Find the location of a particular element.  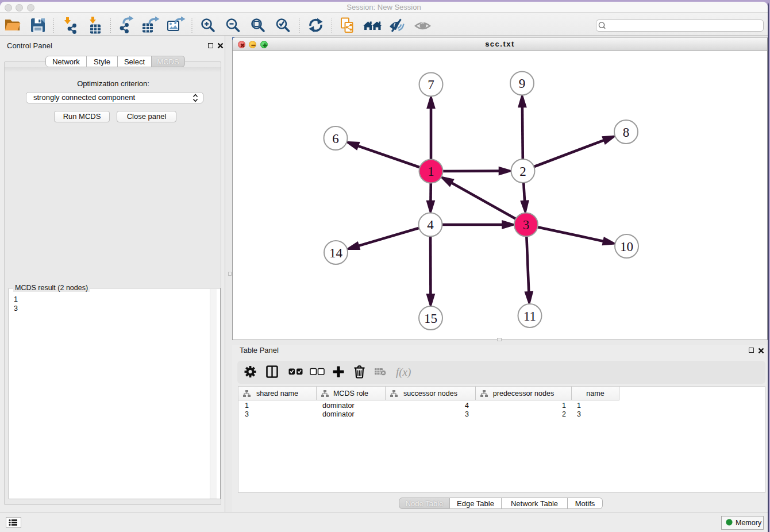

svg-text: 7 is located at coordinates (431, 85).